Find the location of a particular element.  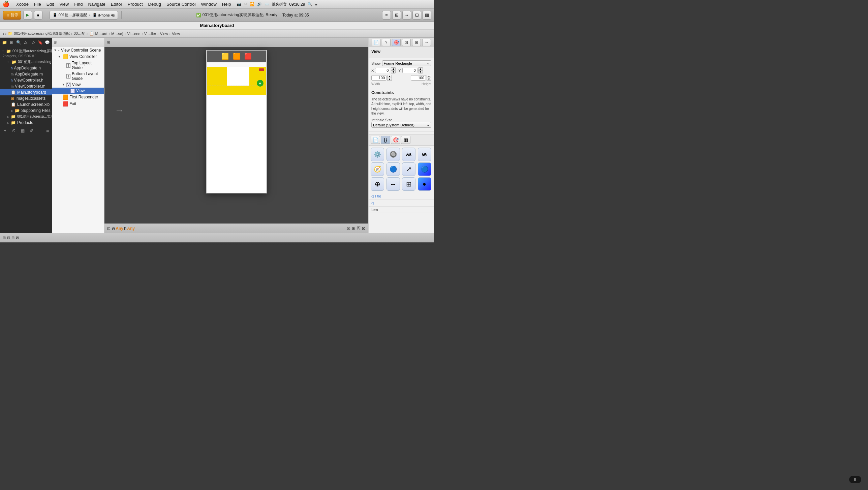

height-input is located at coordinates (418, 78).